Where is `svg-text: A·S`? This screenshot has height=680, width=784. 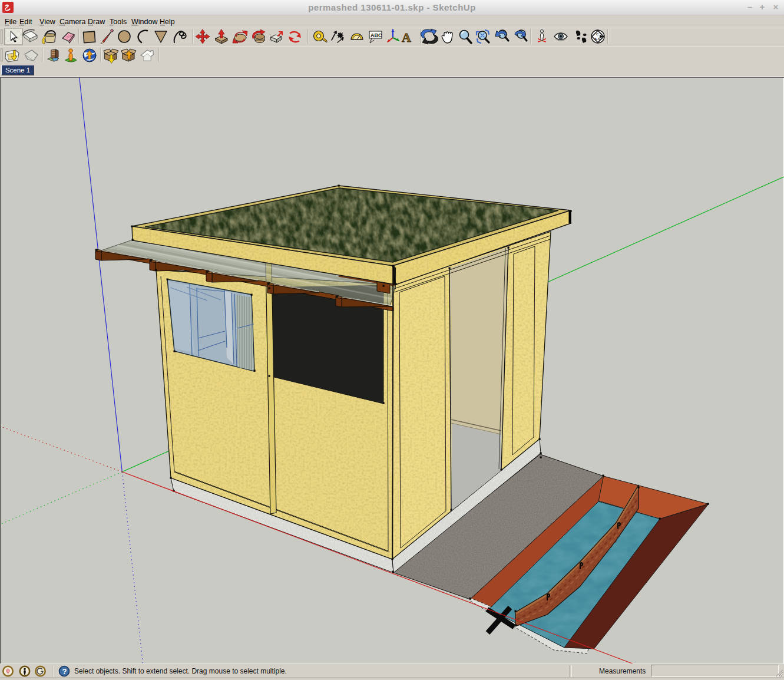 svg-text: A·S is located at coordinates (597, 39).